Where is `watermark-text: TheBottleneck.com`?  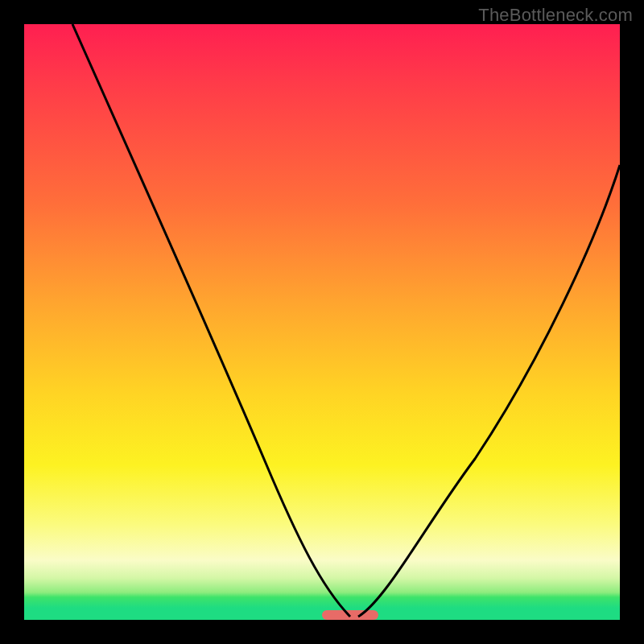
watermark-text: TheBottleneck.com is located at coordinates (555, 15).